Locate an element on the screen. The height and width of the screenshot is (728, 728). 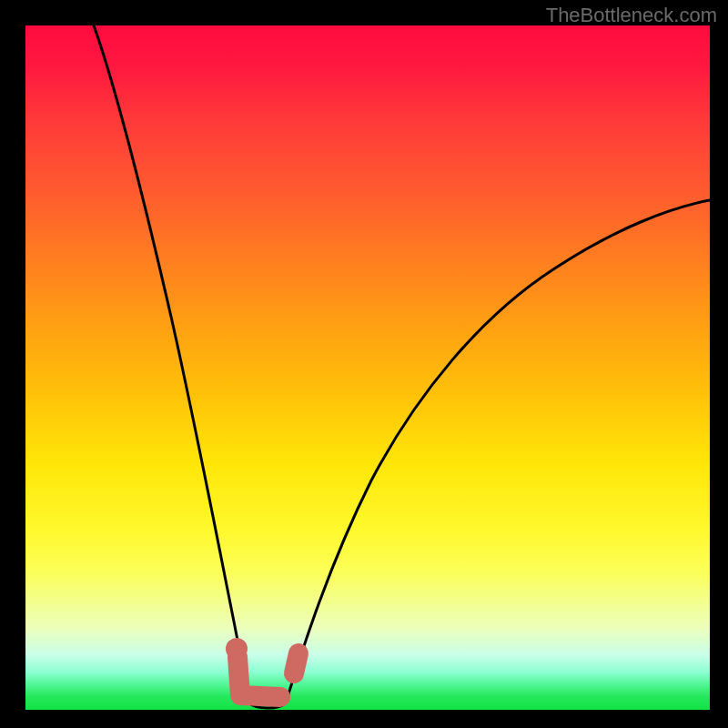
valley-l-marker is located at coordinates (258, 677).